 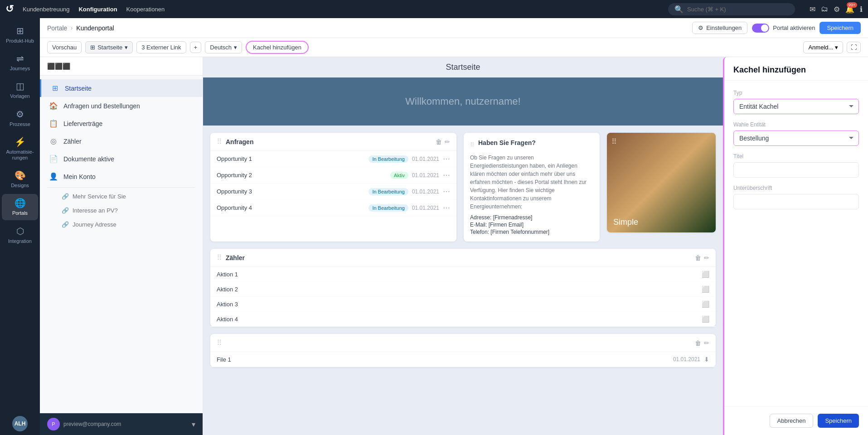 What do you see at coordinates (698, 258) in the screenshot?
I see `delete-zaehler-tile-button: 🗑` at bounding box center [698, 258].